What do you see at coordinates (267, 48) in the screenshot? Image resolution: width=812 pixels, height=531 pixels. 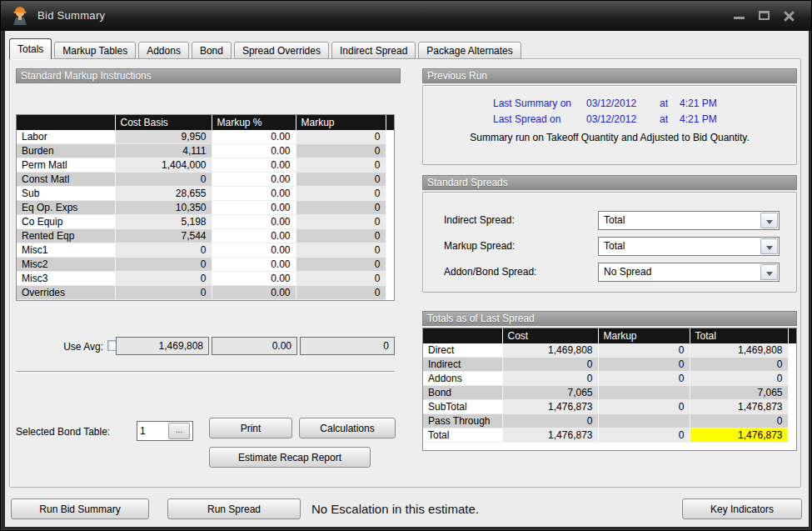 I see `tab-strip: Totals Markup Tables Addons Bond Spread …` at bounding box center [267, 48].